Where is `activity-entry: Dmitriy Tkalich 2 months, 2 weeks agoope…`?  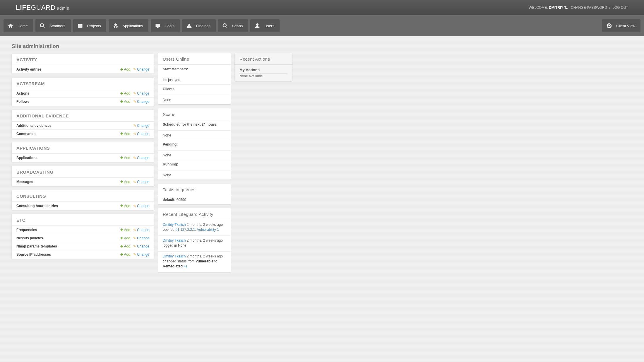 activity-entry: Dmitriy Tkalich 2 months, 2 weeks agoope… is located at coordinates (194, 228).